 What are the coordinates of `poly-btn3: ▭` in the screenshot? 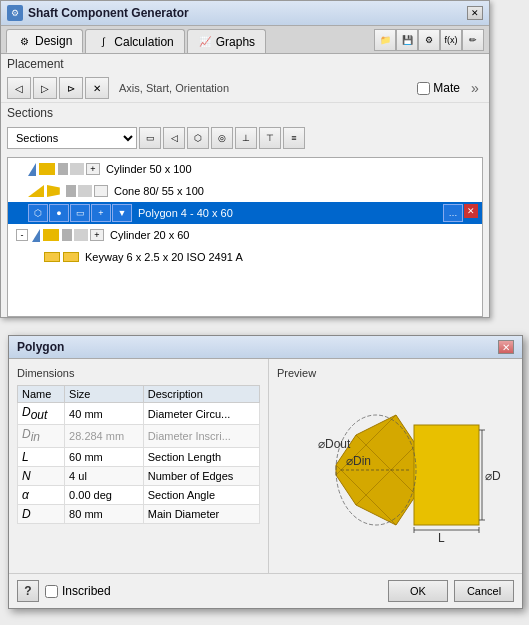 It's located at (80, 213).